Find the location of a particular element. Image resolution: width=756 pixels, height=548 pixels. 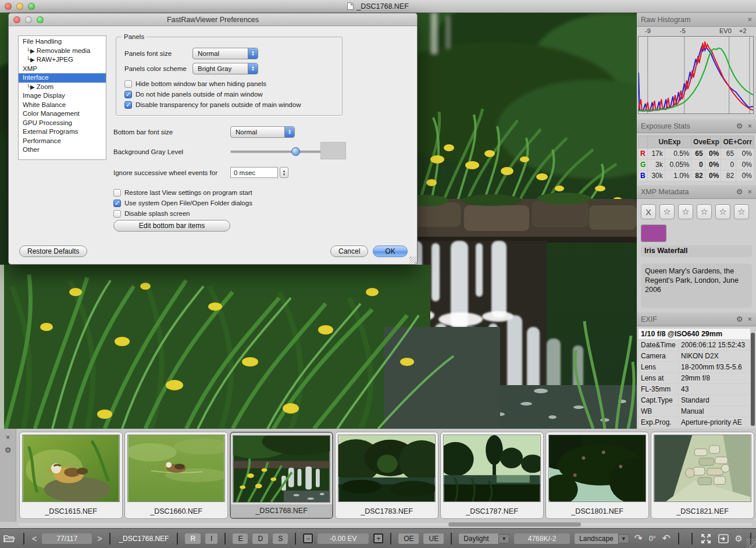

shadows-toggle: S is located at coordinates (280, 539).